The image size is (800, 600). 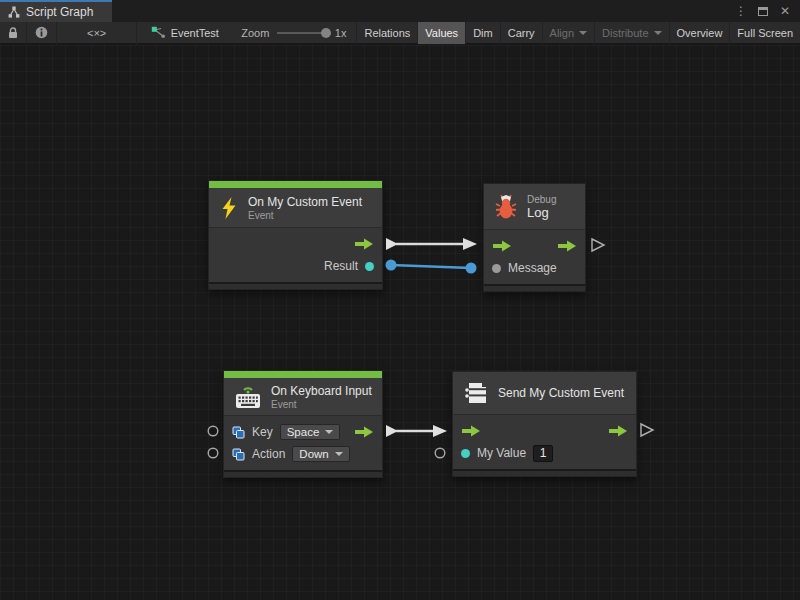 What do you see at coordinates (765, 33) in the screenshot?
I see `fullscreen-button: Full Screen` at bounding box center [765, 33].